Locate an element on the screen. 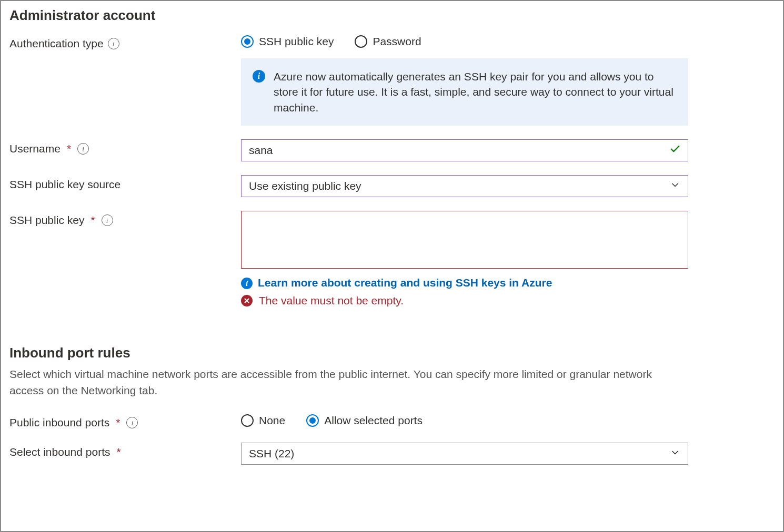  username-input is located at coordinates (465, 150).